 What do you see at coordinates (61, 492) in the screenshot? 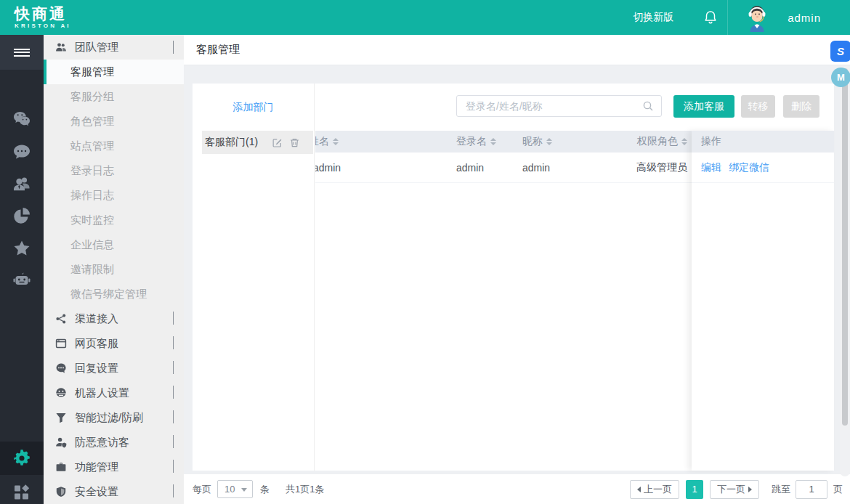
I see `shield-icon` at bounding box center [61, 492].